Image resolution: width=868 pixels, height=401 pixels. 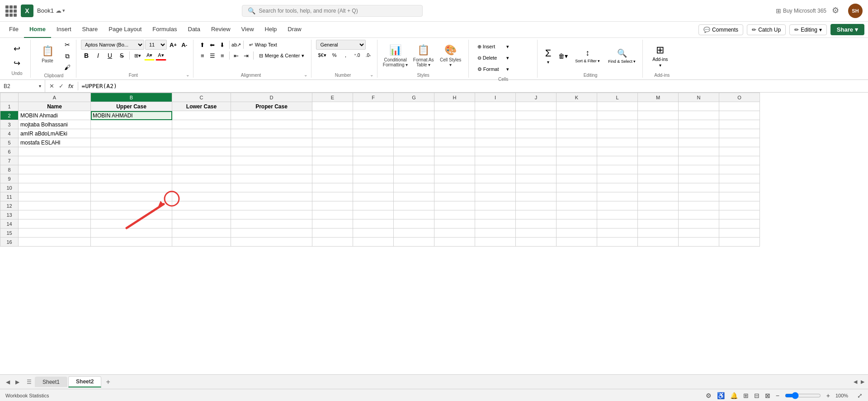 What do you see at coordinates (493, 47) in the screenshot?
I see `insert-button: ⊕ Insert▾` at bounding box center [493, 47].